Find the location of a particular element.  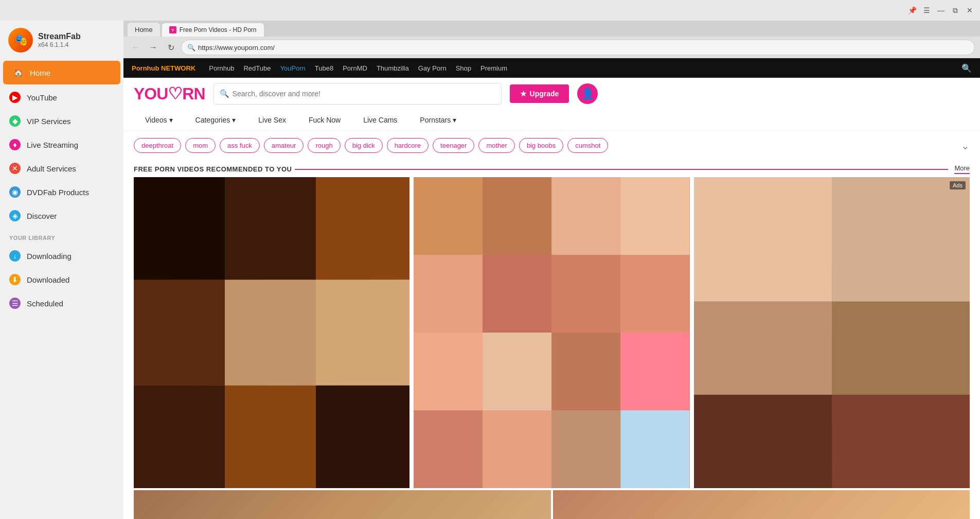

tag-big-dick: big dick is located at coordinates (364, 145).